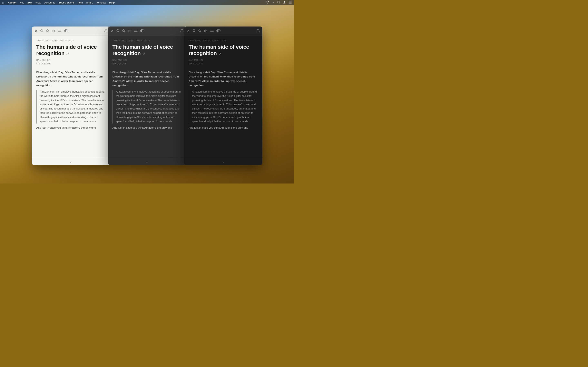  What do you see at coordinates (136, 31) in the screenshot?
I see `layout-icon-medium-dark` at bounding box center [136, 31].